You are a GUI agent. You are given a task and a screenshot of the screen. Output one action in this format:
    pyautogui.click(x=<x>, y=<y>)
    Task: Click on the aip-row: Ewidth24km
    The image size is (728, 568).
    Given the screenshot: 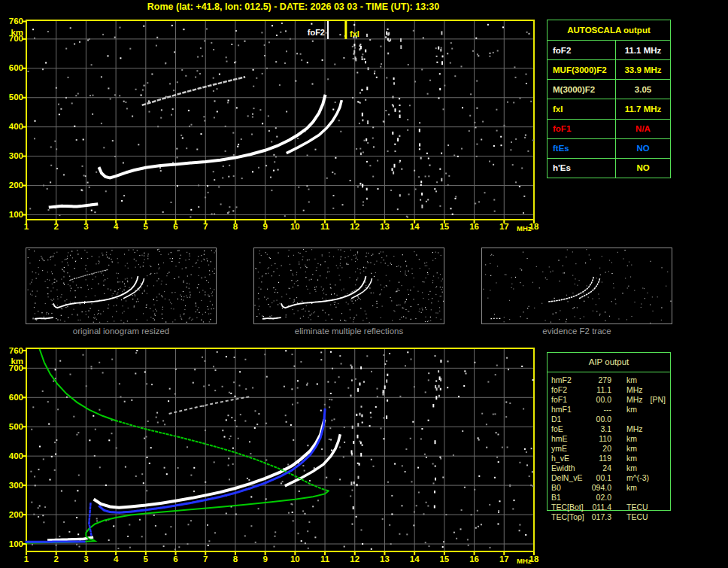 What is the action you would take?
    pyautogui.click(x=616, y=468)
    